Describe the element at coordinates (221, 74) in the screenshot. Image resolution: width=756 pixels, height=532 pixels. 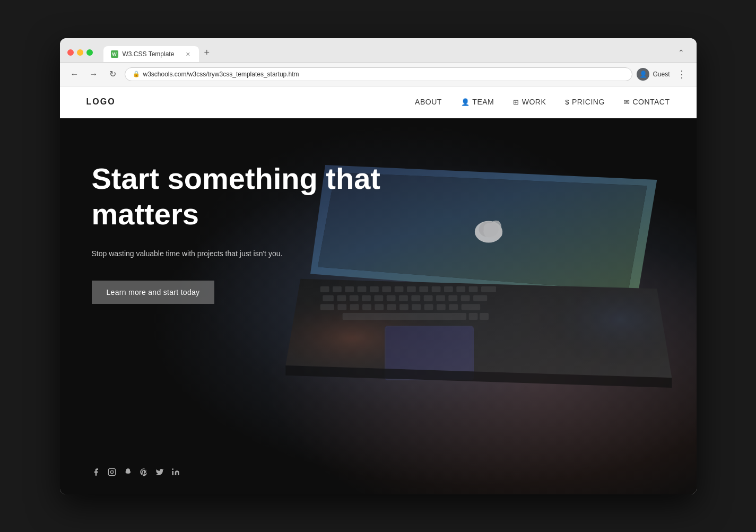
I see `address-text: w3schools.com/w3css/tryw3css_templates_s…` at that location.